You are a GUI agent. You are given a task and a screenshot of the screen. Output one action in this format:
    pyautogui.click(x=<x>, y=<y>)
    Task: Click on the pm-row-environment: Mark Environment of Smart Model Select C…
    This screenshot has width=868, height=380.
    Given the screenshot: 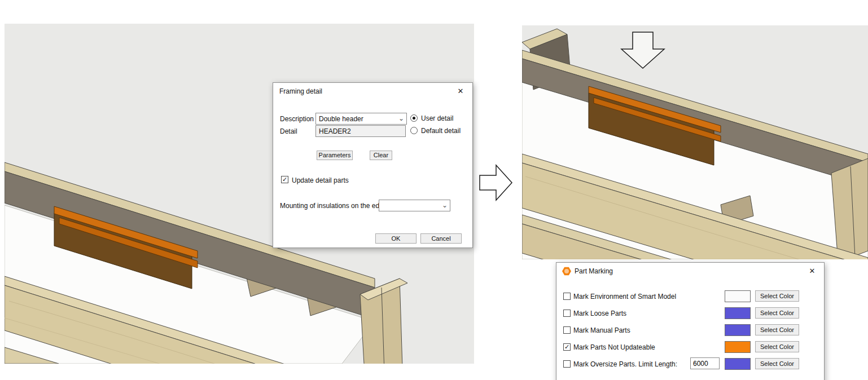 What is the action you would take?
    pyautogui.click(x=690, y=297)
    